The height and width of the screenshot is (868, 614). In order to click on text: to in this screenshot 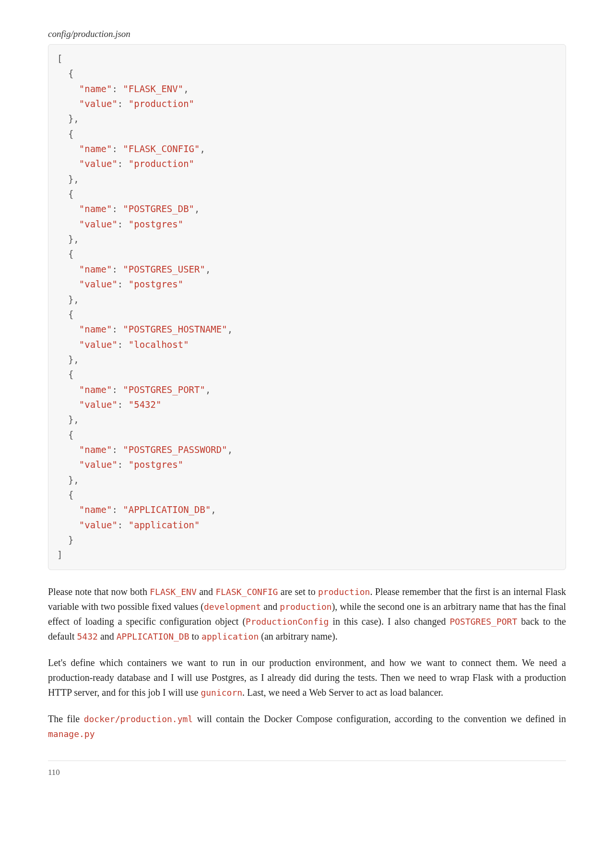, I will do `click(196, 636)`.